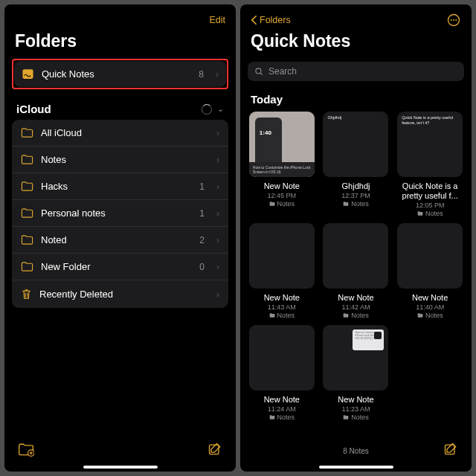 This screenshot has height=476, width=476. What do you see at coordinates (282, 164) in the screenshot?
I see `note-card: 1:40 How to Customize the iPhone Lock Sc…` at bounding box center [282, 164].